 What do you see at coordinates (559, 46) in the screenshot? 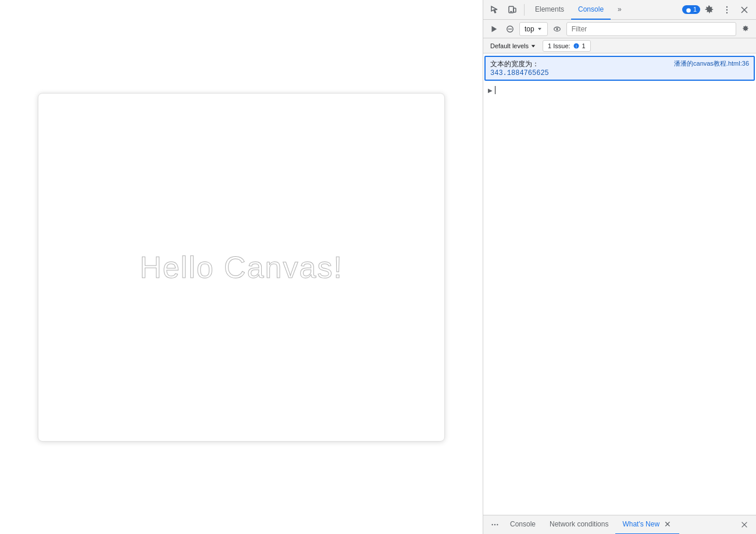
I see `issues-label: 1 Issue:` at bounding box center [559, 46].